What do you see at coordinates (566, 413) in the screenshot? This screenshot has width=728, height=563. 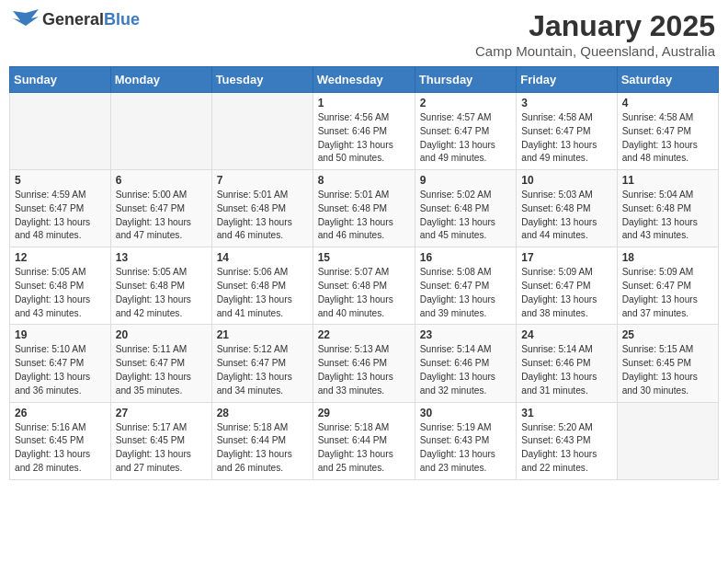 I see `day-number: 31` at bounding box center [566, 413].